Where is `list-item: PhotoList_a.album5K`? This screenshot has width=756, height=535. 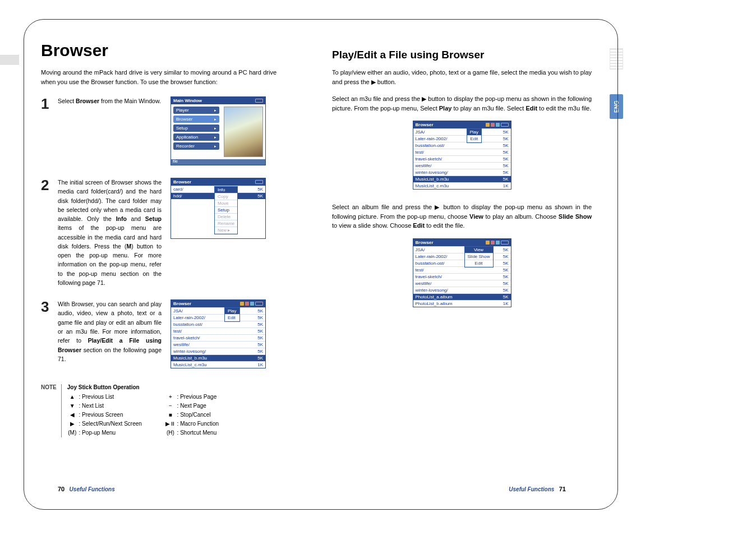
list-item: PhotoList_a.album5K is located at coordinates (462, 297).